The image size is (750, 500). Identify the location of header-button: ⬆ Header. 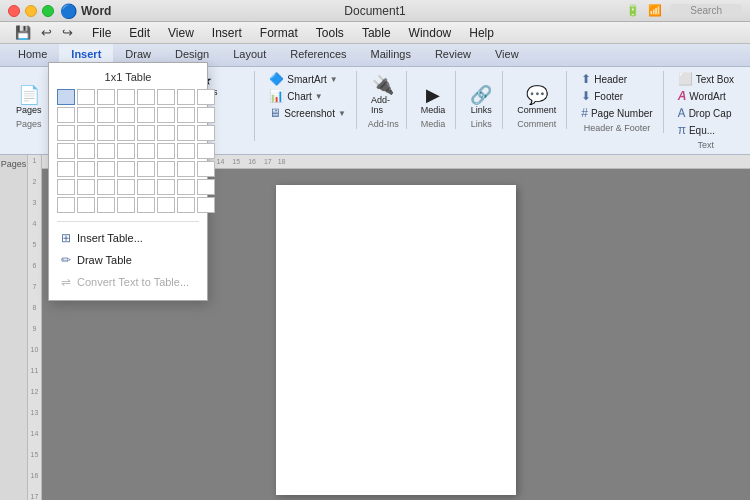
(604, 79).